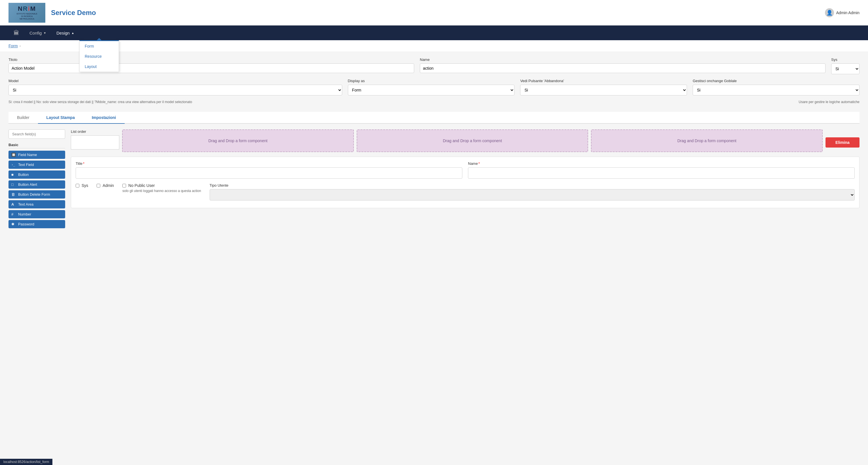 This screenshot has width=868, height=465. Describe the element at coordinates (431, 90) in the screenshot. I see `display-as-select: Form List Grid` at that location.